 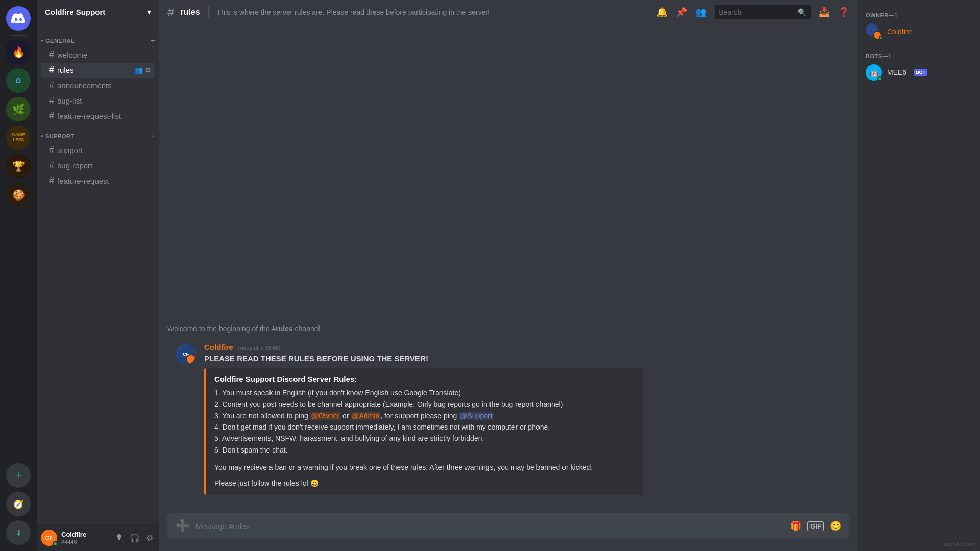 What do you see at coordinates (836, 526) in the screenshot?
I see `emoji-icon: 😊` at bounding box center [836, 526].